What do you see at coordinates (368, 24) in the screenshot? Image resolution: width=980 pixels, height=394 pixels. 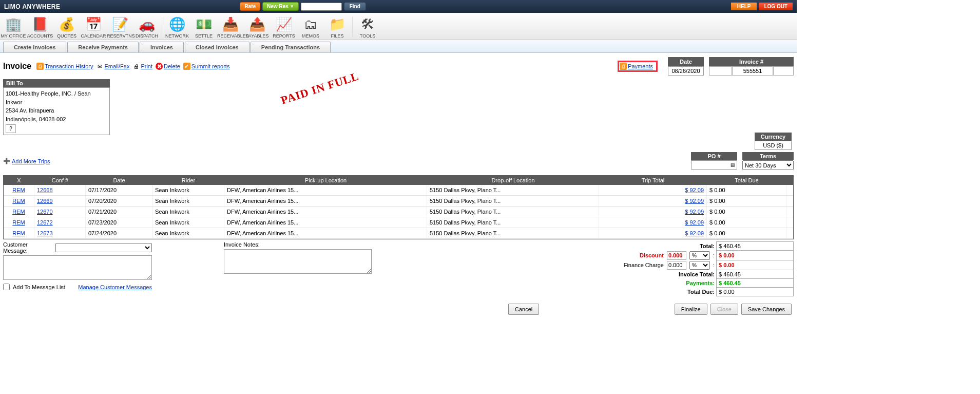 I see `toolbar-icon: 🛠` at bounding box center [368, 24].